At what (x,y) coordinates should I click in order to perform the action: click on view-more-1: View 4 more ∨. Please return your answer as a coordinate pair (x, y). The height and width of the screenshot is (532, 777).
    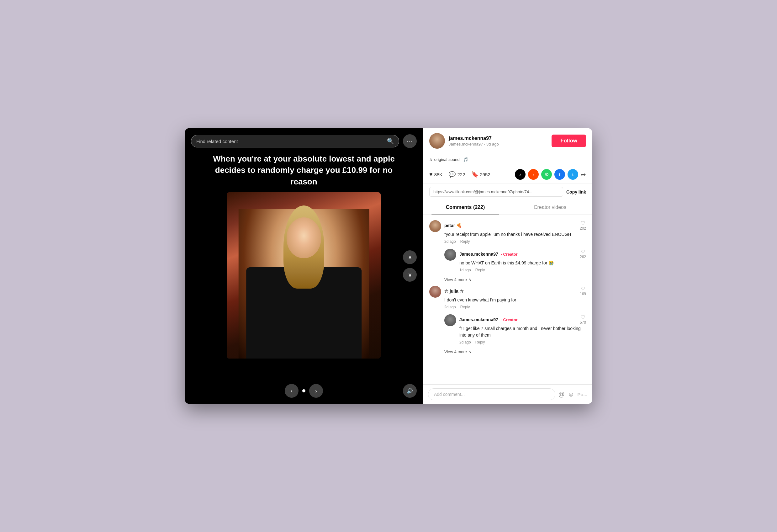
    Looking at the image, I should click on (515, 280).